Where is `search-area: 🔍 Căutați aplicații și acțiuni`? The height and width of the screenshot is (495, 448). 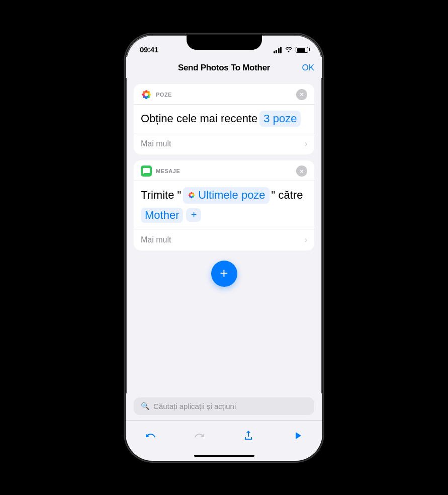 search-area: 🔍 Căutați aplicații și acțiuni is located at coordinates (224, 406).